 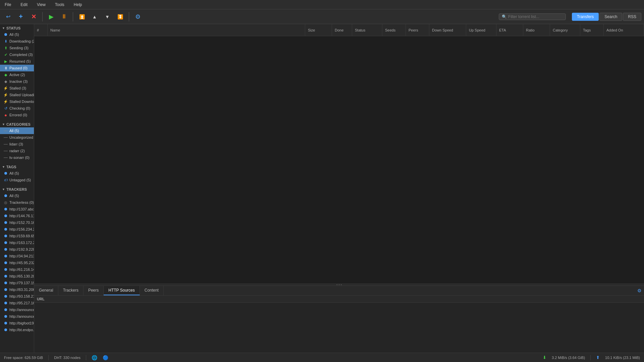 What do you see at coordinates (41, 5) in the screenshot?
I see `menu-view: View` at bounding box center [41, 5].